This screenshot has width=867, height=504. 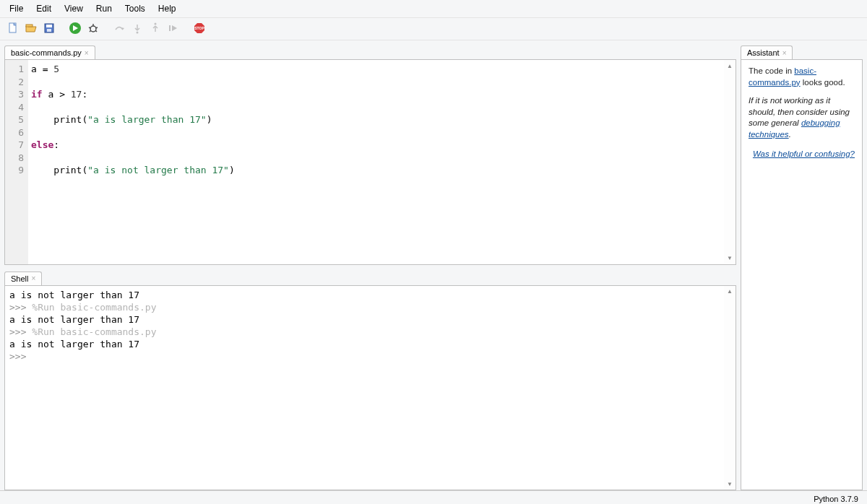 What do you see at coordinates (168, 9) in the screenshot?
I see `menu-help: Help` at bounding box center [168, 9].